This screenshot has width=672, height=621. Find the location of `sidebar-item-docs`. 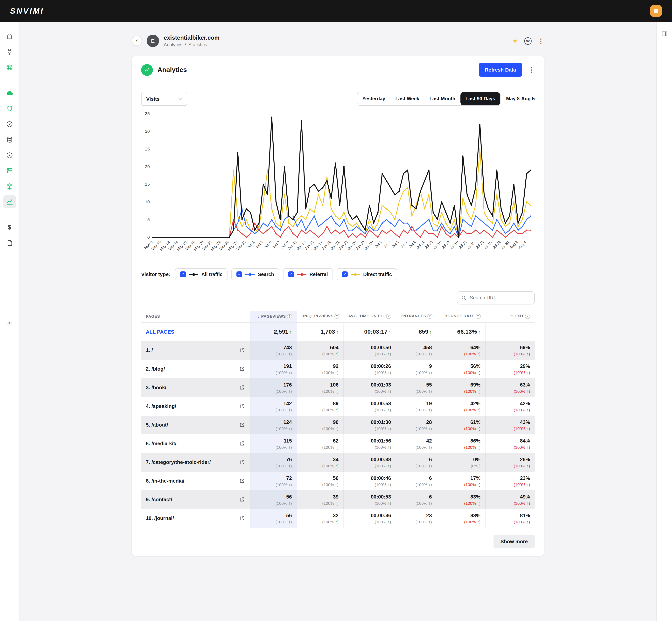

sidebar-item-docs is located at coordinates (9, 243).